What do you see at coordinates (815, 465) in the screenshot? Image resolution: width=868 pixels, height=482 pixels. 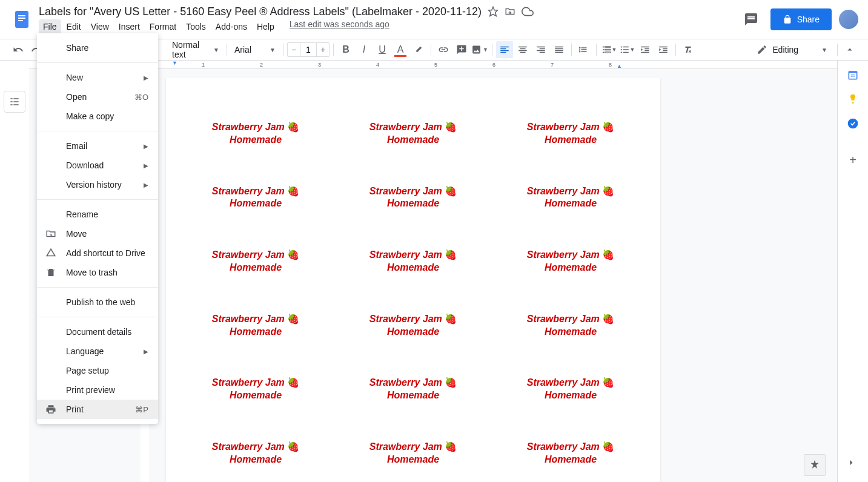 I see `explore-button` at bounding box center [815, 465].